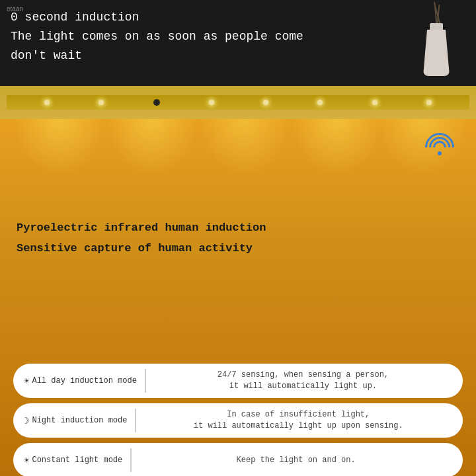 The width and height of the screenshot is (476, 476). What do you see at coordinates (303, 381) in the screenshot?
I see `mode-desc-allday: 24/7 sensing, when sensing a person,it w…` at bounding box center [303, 381].